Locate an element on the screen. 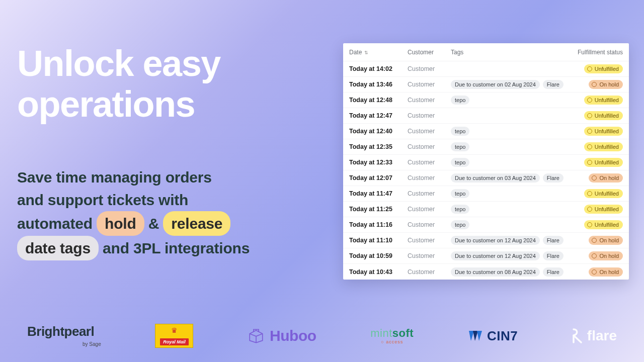 This screenshot has width=644, height=362. cell-tags: Due to customer on 12 Aug 2024Flare is located at coordinates (511, 240).